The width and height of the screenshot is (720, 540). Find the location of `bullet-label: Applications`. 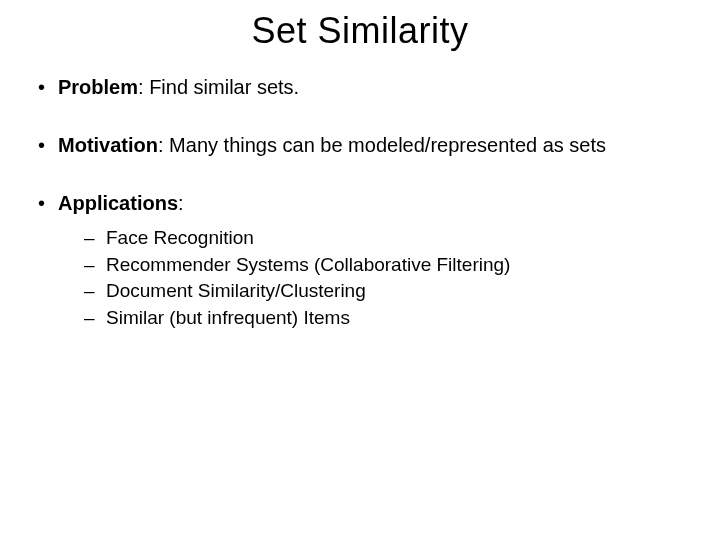

bullet-label: Applications is located at coordinates (118, 203).